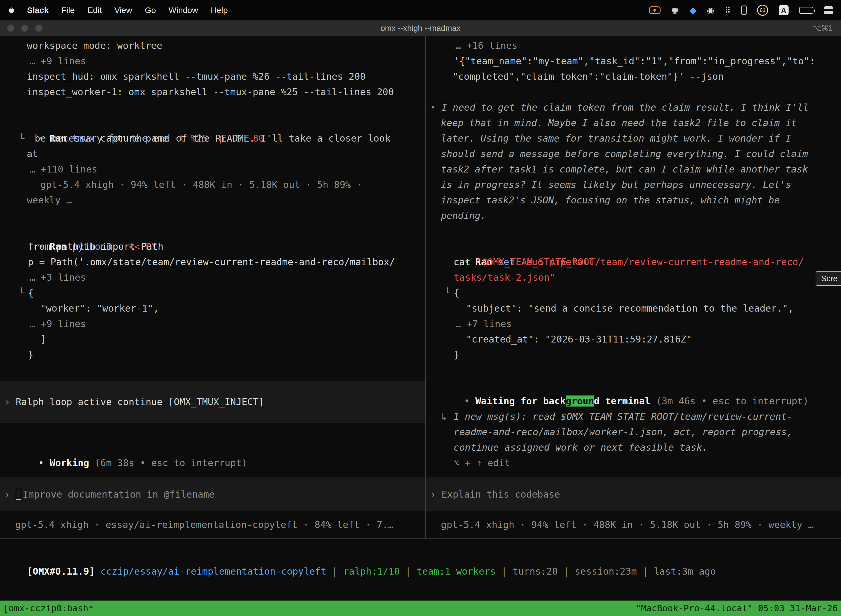 Image resolution: width=841 pixels, height=616 pixels. What do you see at coordinates (633, 355) in the screenshot?
I see `terminal-line: }` at bounding box center [633, 355].